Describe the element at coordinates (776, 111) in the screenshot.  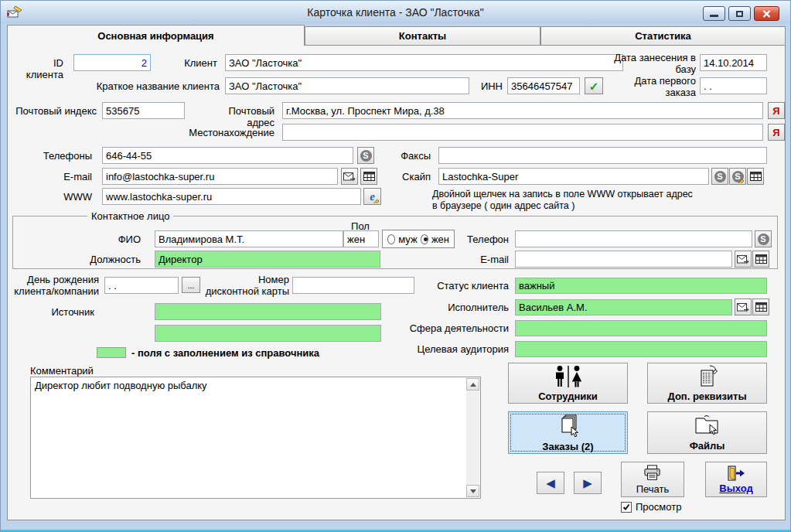
I see `address-yandex-button: Я` at that location.